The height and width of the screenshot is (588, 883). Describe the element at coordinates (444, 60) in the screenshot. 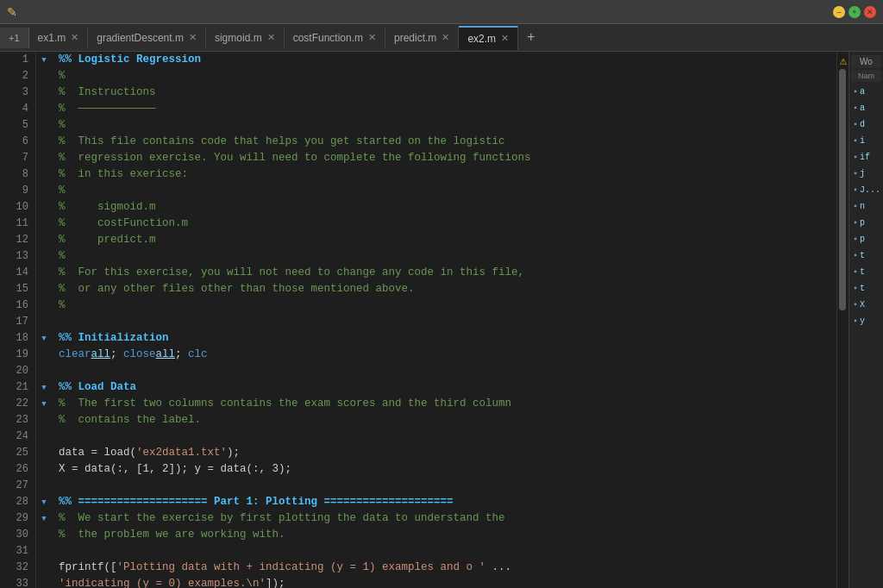

I see `code-line: %% Logistic Regression` at that location.